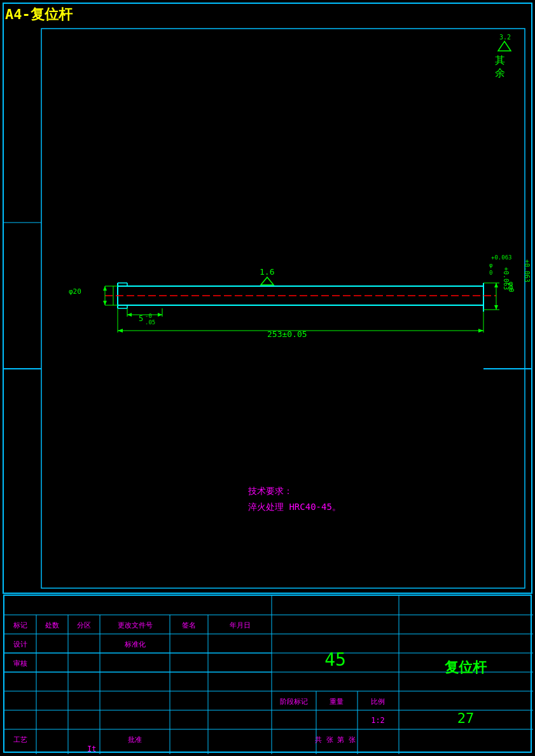  I want to click on svg-text: -0, so click(149, 316).